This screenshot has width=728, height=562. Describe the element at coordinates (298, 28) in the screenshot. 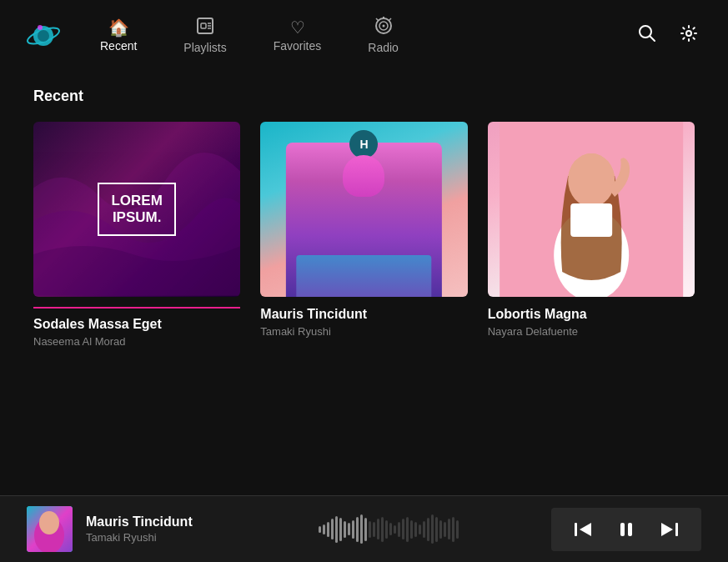

I see `heart-icon: ♡` at that location.